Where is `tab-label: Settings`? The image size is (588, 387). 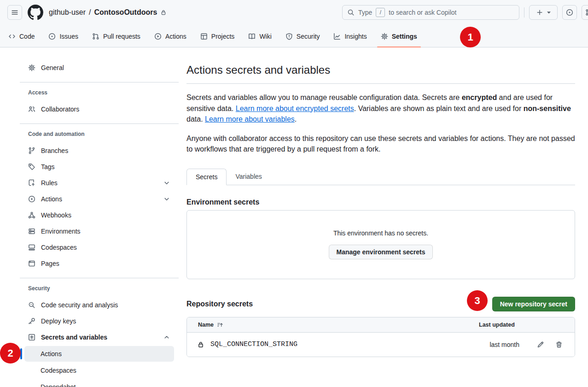
tab-label: Settings is located at coordinates (404, 36).